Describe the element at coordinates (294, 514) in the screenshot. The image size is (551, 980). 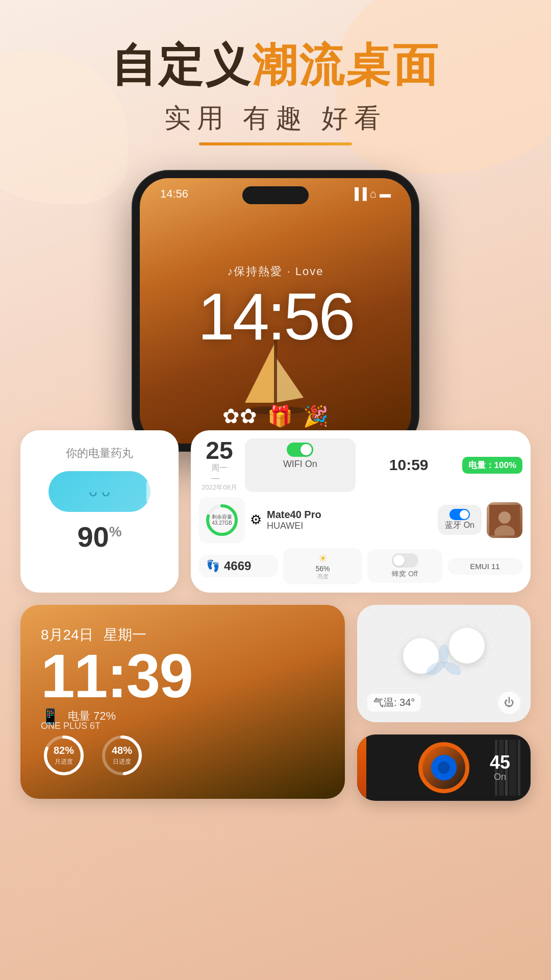
I see `huawei-model: Mate40 Pro` at that location.